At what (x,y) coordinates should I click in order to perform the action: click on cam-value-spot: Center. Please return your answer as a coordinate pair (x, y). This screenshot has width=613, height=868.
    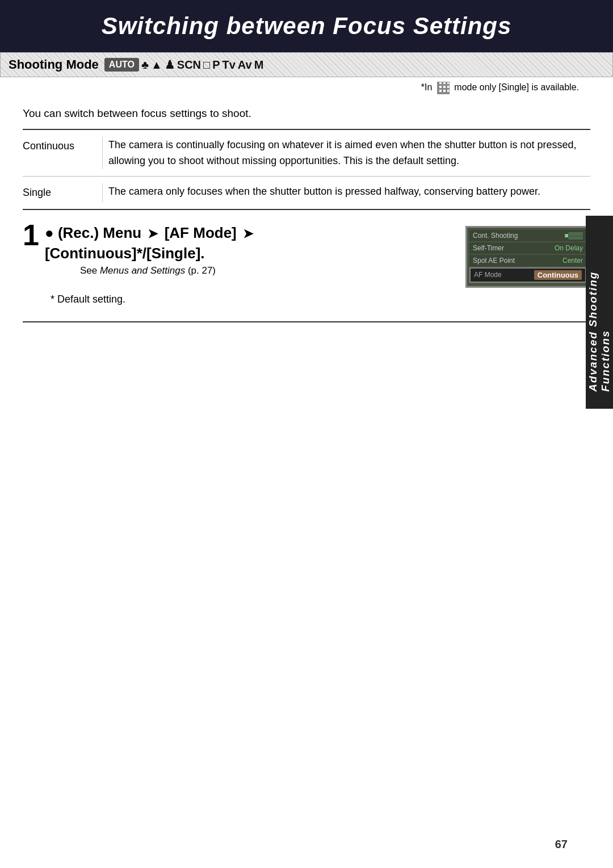
    Looking at the image, I should click on (573, 261).